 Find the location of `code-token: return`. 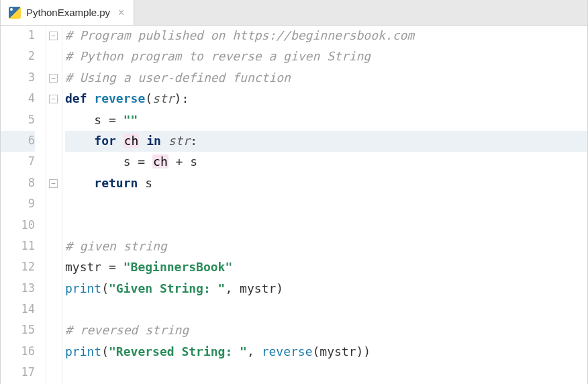

code-token: return is located at coordinates (119, 183).